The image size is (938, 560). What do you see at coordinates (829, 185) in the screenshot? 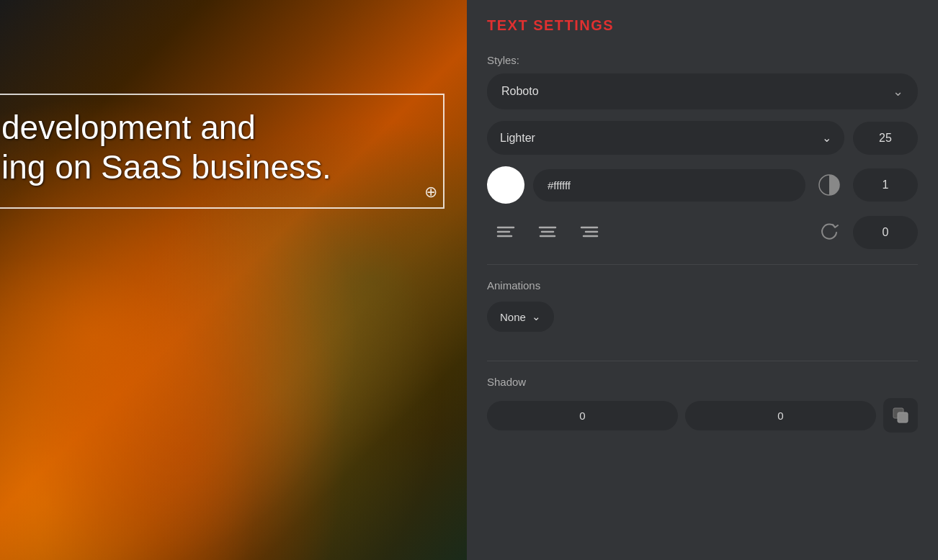
I see `opacity-icon` at bounding box center [829, 185].